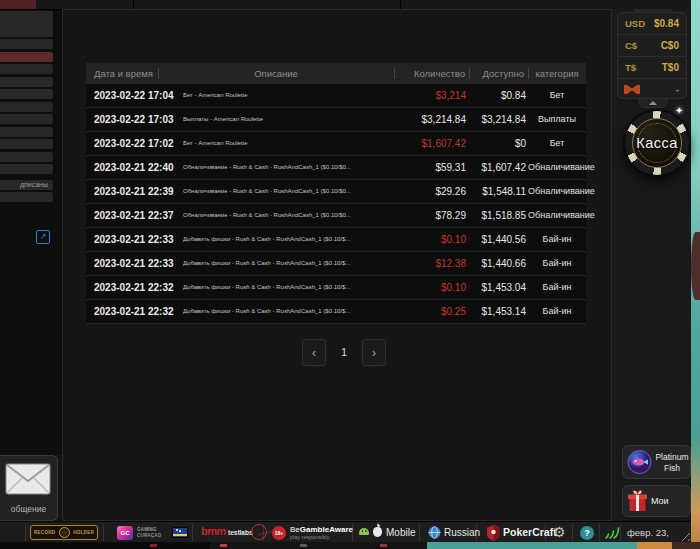 The height and width of the screenshot is (549, 700). I want to click on poker-chip-icon: Касса, so click(657, 143).